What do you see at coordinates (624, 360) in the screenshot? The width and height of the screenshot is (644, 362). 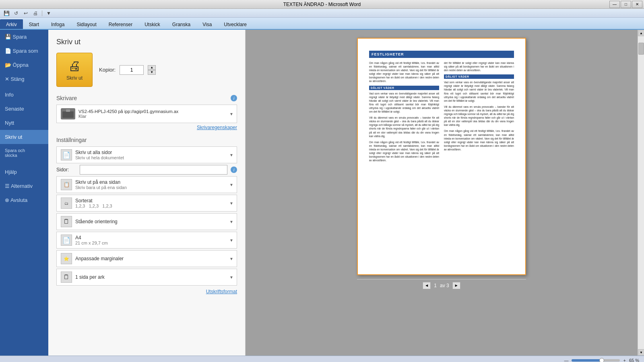 I see `zoom-plus-button: +` at bounding box center [624, 360].